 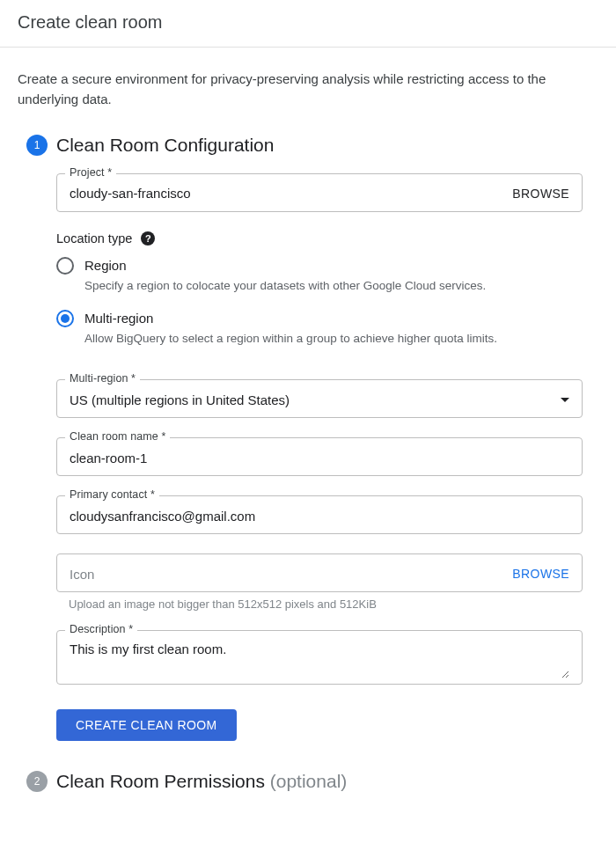 What do you see at coordinates (319, 516) in the screenshot?
I see `primary-contact-input` at bounding box center [319, 516].